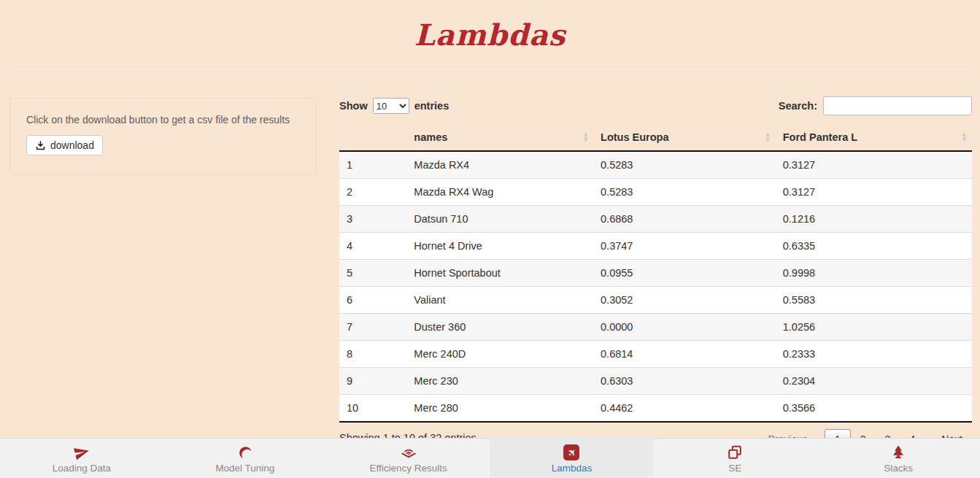 The width and height of the screenshot is (980, 478). I want to click on header-names: names ▲▼, so click(500, 137).